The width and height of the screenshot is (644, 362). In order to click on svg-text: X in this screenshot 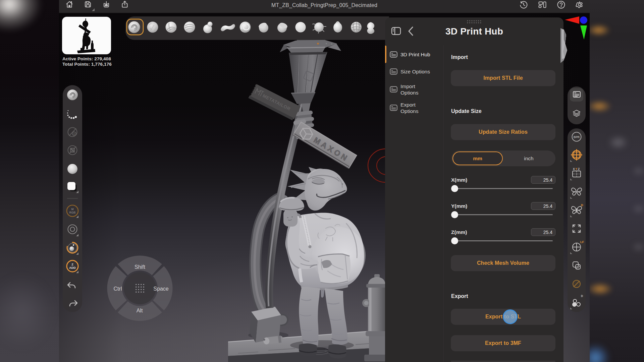, I will do `click(574, 169)`.